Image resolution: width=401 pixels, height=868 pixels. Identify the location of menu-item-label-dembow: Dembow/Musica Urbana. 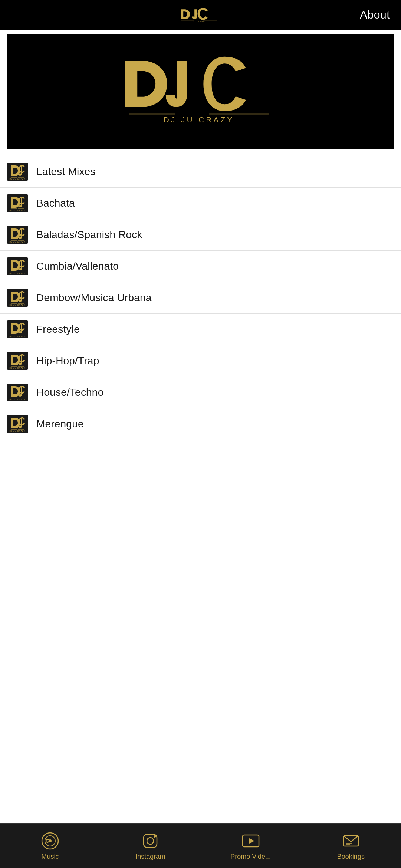
(94, 298).